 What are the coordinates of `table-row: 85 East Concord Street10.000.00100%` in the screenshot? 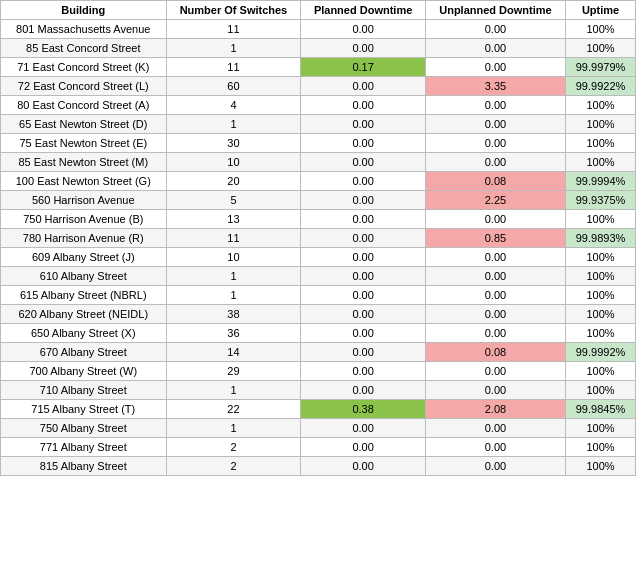 It's located at (318, 48).